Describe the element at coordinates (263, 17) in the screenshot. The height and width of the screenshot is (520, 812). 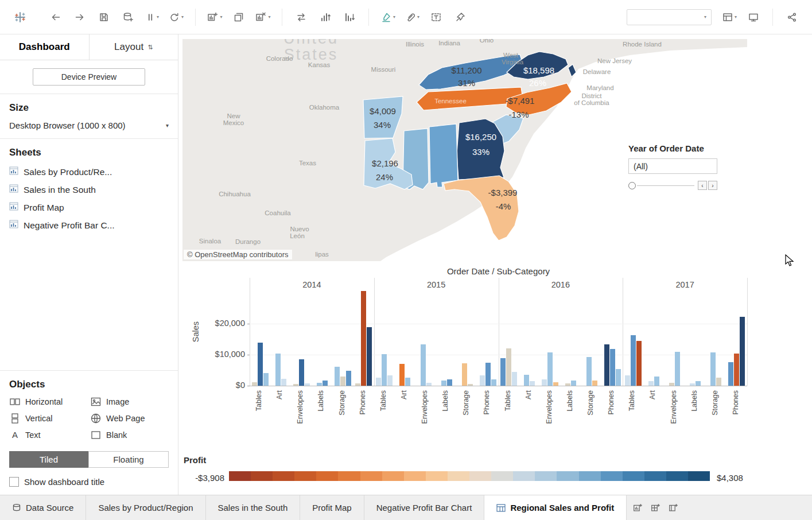
I see `clear-sheet-button: ▾` at that location.